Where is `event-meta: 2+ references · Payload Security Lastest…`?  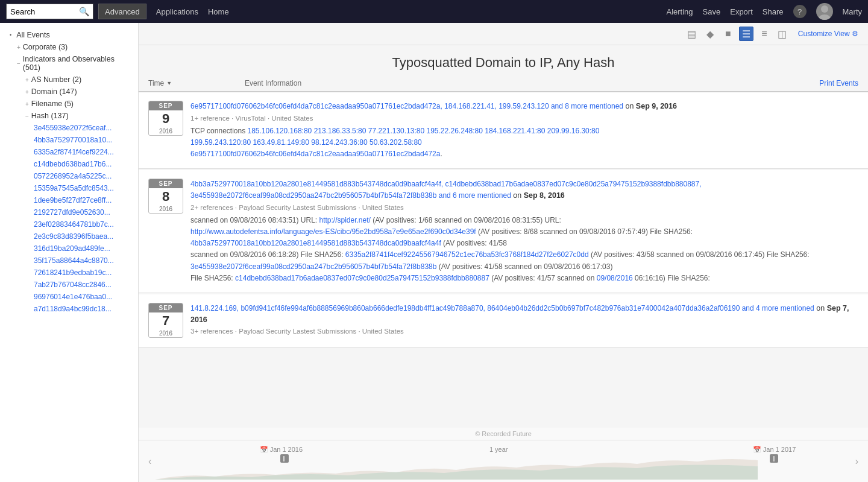
event-meta: 2+ references · Payload Security Lastest… is located at coordinates (524, 208).